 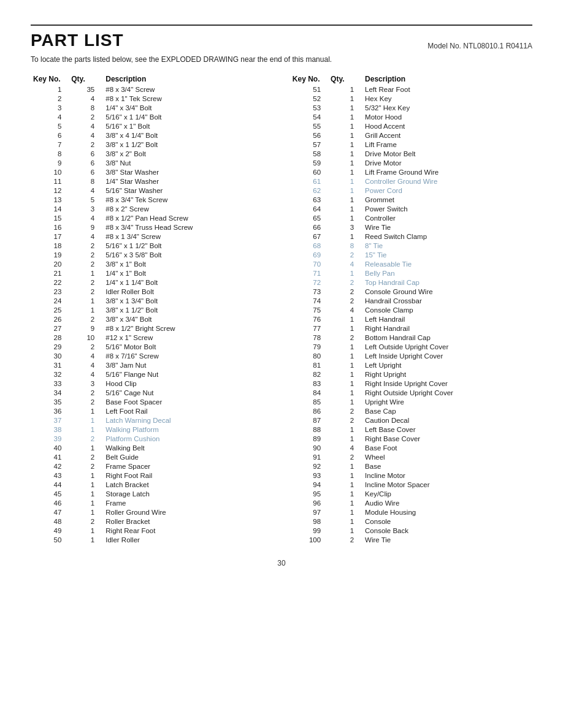 I want to click on cell-keyno2: 97, so click(x=309, y=512).